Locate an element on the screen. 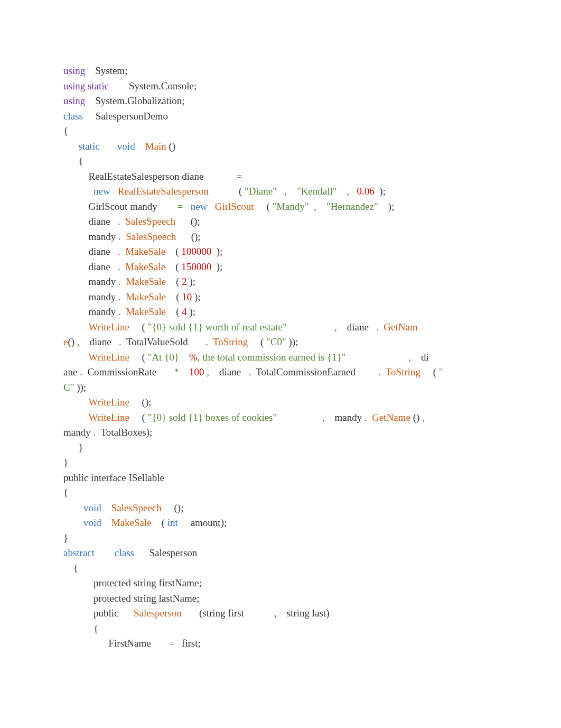  code-token: string last) is located at coordinates (303, 613).